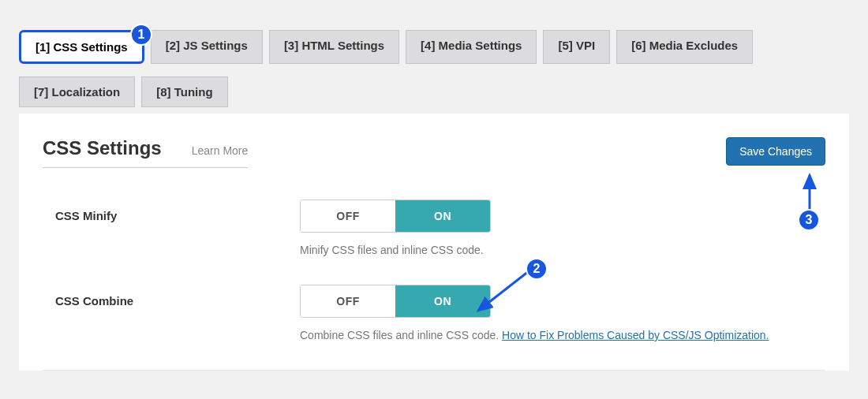 Image resolution: width=868 pixels, height=399 pixels. What do you see at coordinates (537, 269) in the screenshot?
I see `annotation-badge-2: 2` at bounding box center [537, 269].